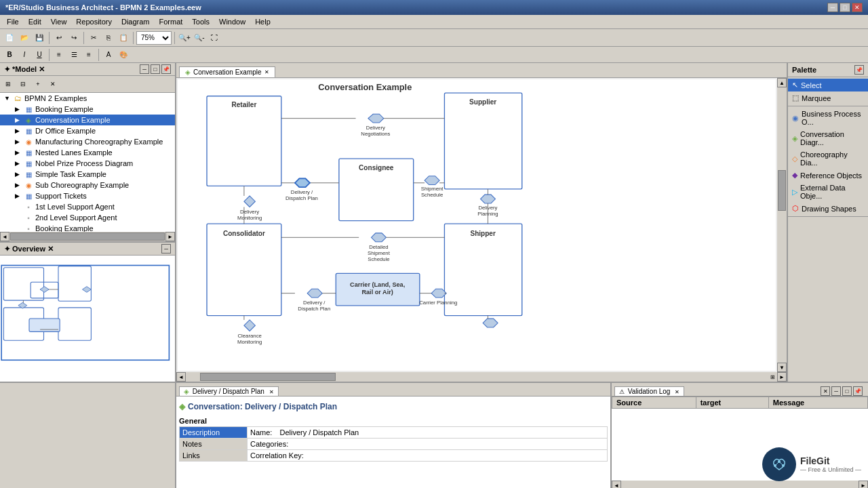  I want to click on redo-button: ↪, so click(74, 38).